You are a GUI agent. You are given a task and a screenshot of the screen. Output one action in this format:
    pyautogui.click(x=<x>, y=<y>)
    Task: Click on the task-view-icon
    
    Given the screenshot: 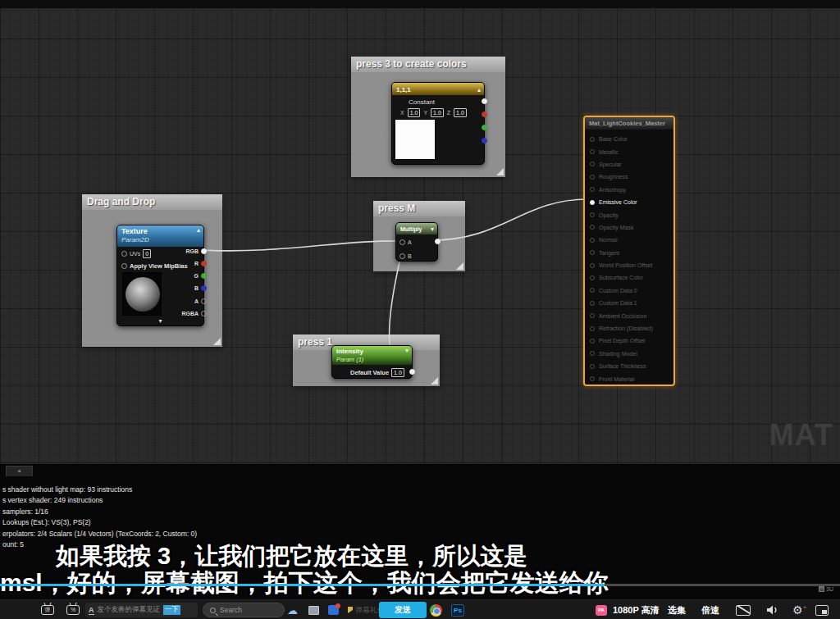 What is the action you would take?
    pyautogui.click(x=313, y=610)
    